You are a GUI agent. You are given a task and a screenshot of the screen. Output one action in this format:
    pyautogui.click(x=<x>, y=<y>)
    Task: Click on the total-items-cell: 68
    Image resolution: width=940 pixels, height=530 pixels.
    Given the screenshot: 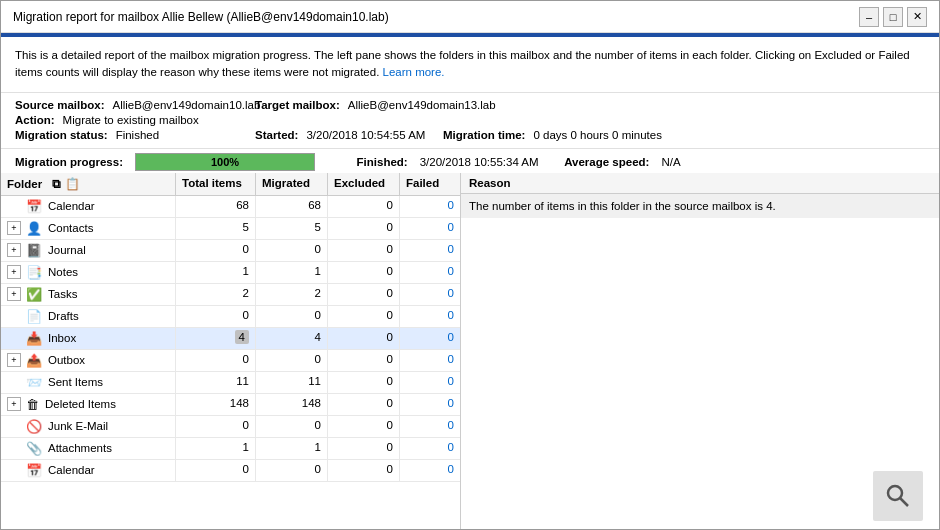 What is the action you would take?
    pyautogui.click(x=216, y=206)
    